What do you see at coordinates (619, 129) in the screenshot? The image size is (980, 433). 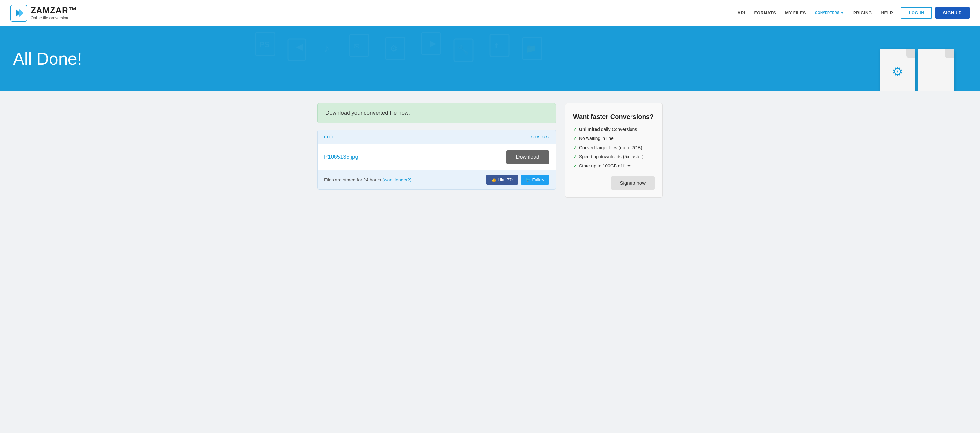 I see `feature-rest: daily Conversions` at bounding box center [619, 129].